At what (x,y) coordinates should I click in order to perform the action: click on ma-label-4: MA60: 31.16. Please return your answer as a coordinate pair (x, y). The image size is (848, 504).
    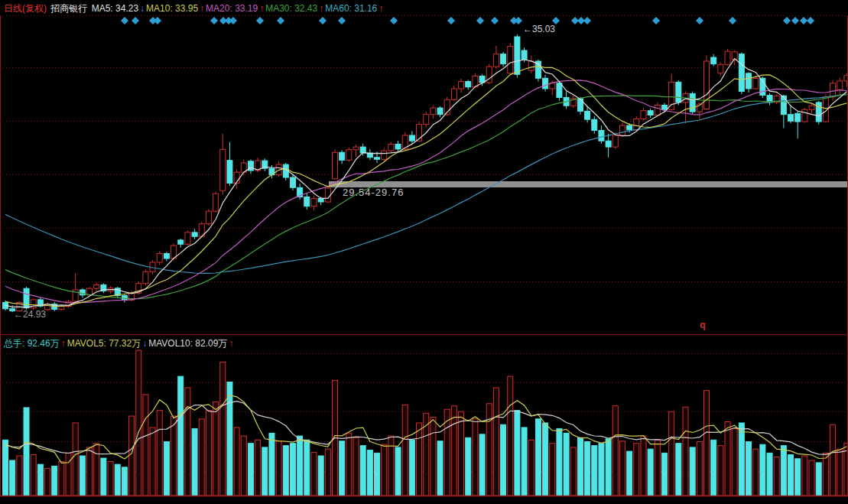
    Looking at the image, I should click on (351, 8).